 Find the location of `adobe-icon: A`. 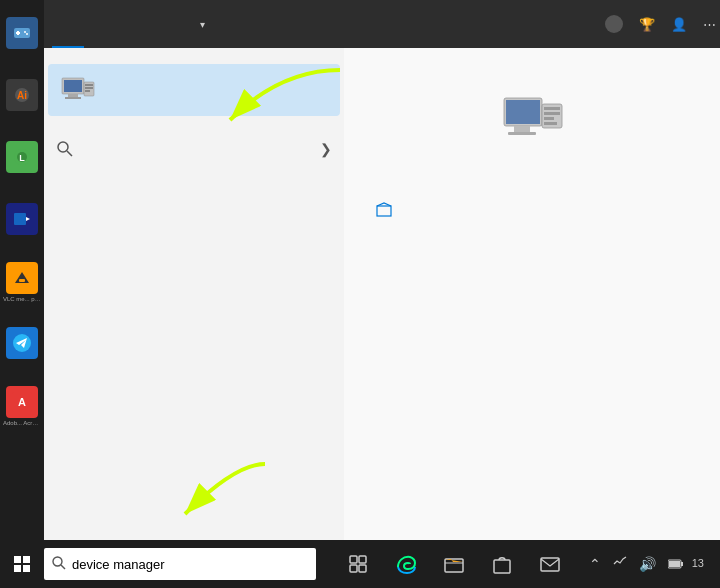

adobe-icon: A is located at coordinates (22, 402).